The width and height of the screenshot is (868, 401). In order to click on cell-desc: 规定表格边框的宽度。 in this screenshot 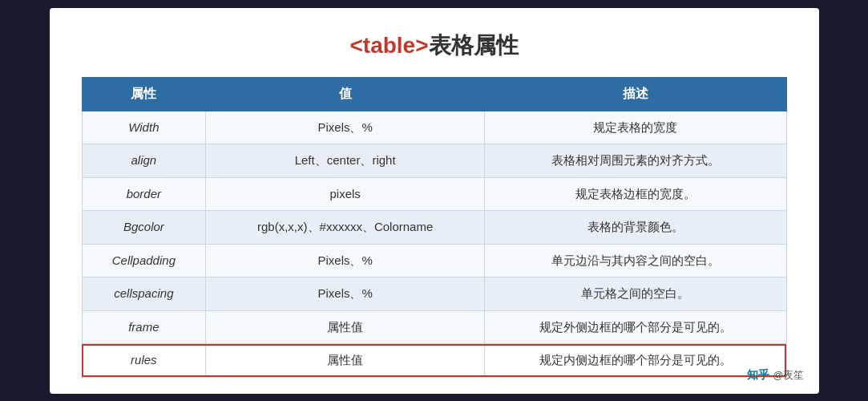, I will do `click(636, 194)`.